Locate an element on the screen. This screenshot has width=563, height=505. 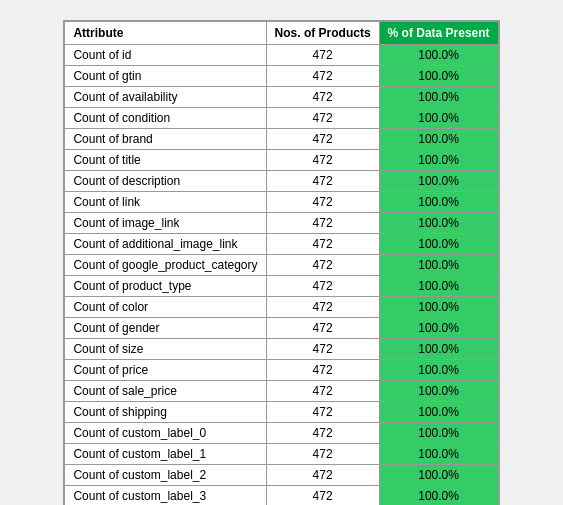
attribute-cell: Count of gtin is located at coordinates (166, 76).